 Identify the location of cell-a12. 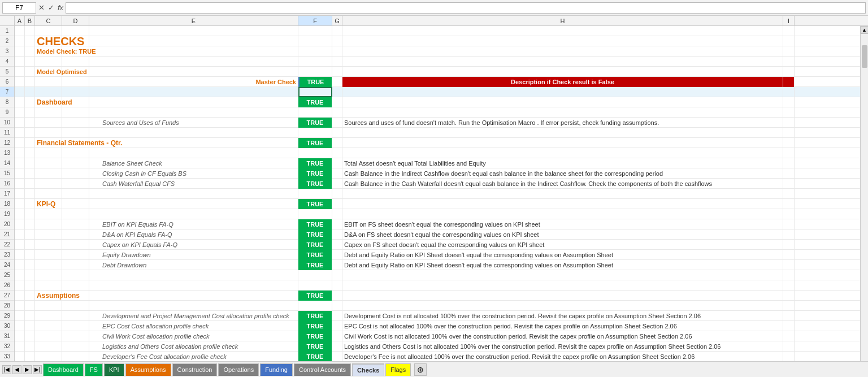
(20, 143).